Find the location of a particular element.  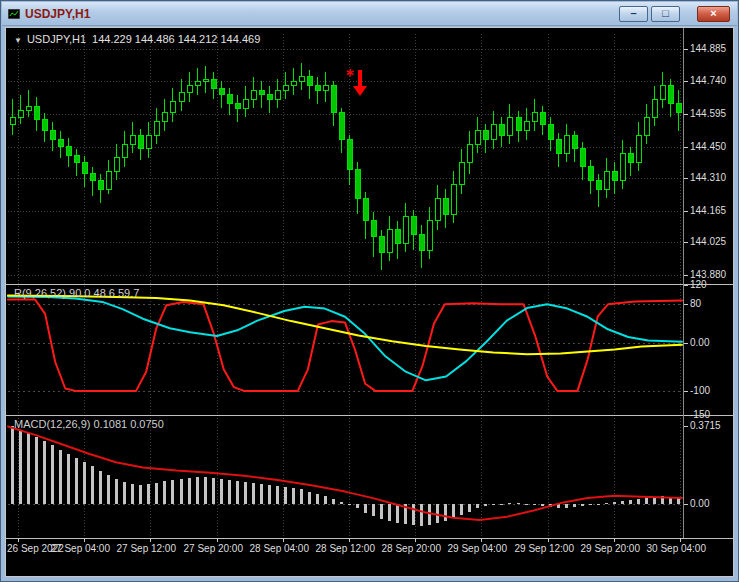

chart-window-icon is located at coordinates (14, 14).